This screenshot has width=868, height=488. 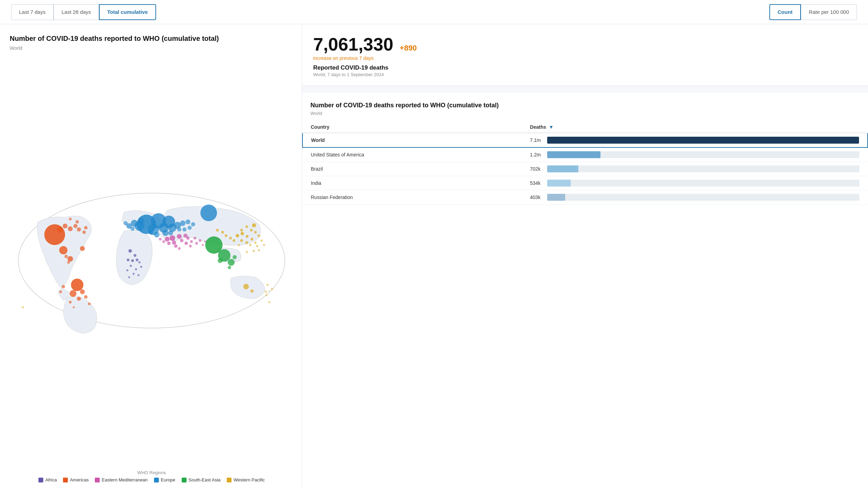 What do you see at coordinates (84, 12) in the screenshot?
I see `time-range-tabs: Last 7 days Last 28 days Total cumulativ…` at bounding box center [84, 12].